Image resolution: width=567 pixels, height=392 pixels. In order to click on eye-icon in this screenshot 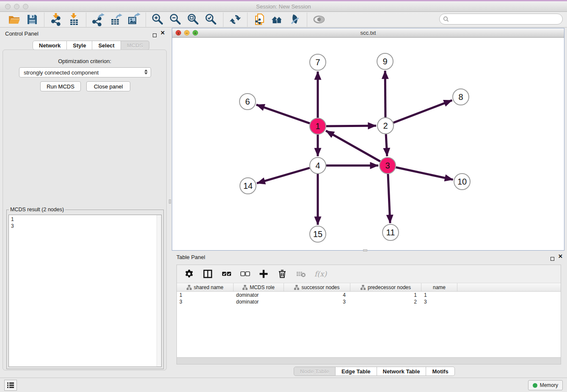, I will do `click(319, 19)`.